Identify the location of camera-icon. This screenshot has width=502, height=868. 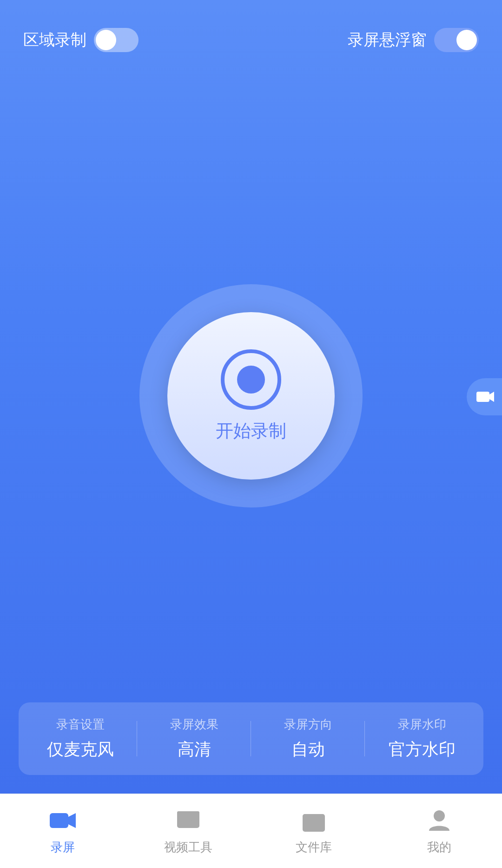
(485, 397).